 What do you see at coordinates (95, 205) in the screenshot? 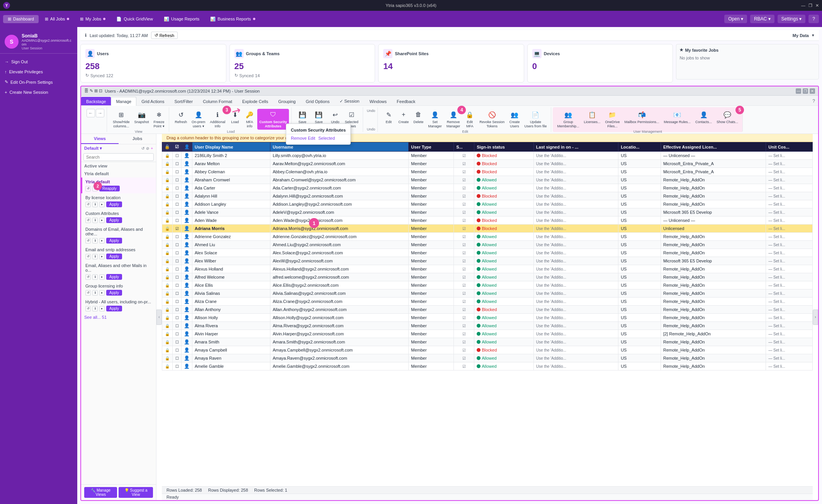
I see `view-info-icon-2: ℹ` at bounding box center [95, 205].